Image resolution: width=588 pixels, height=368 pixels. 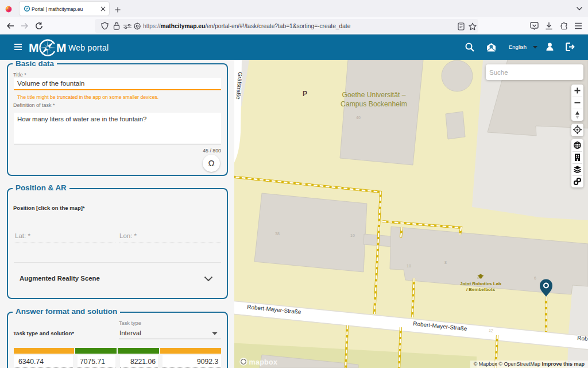 What do you see at coordinates (374, 104) in the screenshot?
I see `svg-text: Campus Bockenheim` at bounding box center [374, 104].